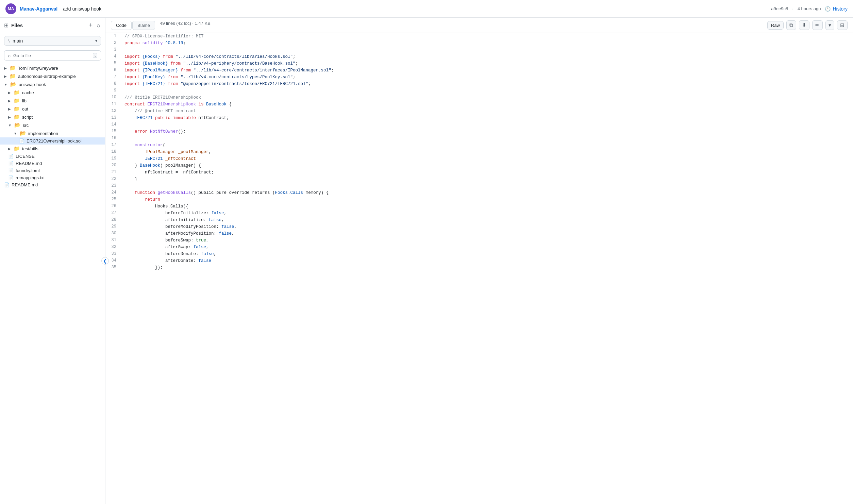 This screenshot has width=853, height=504. I want to click on line-content: contract ERC721OwnershipHook is BaseHook…, so click(487, 104).